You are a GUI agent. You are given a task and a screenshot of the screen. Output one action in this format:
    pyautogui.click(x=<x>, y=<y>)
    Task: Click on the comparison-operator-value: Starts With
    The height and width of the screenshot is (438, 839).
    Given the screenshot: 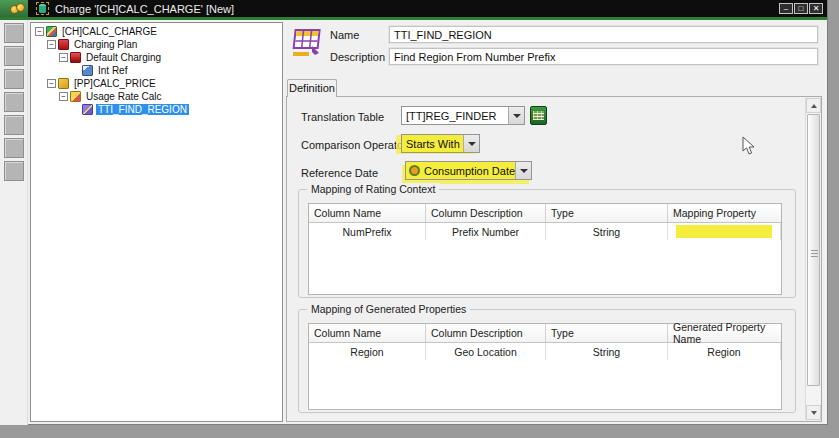 What is the action you would take?
    pyautogui.click(x=432, y=144)
    